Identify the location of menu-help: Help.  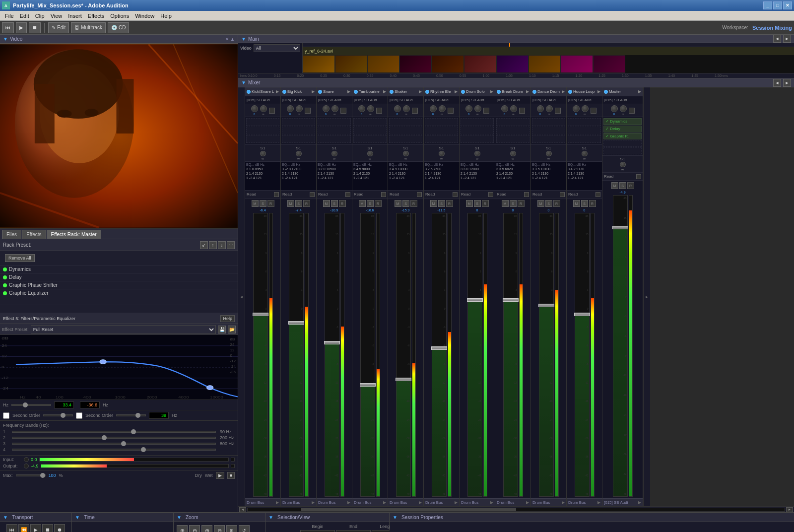
(166, 16).